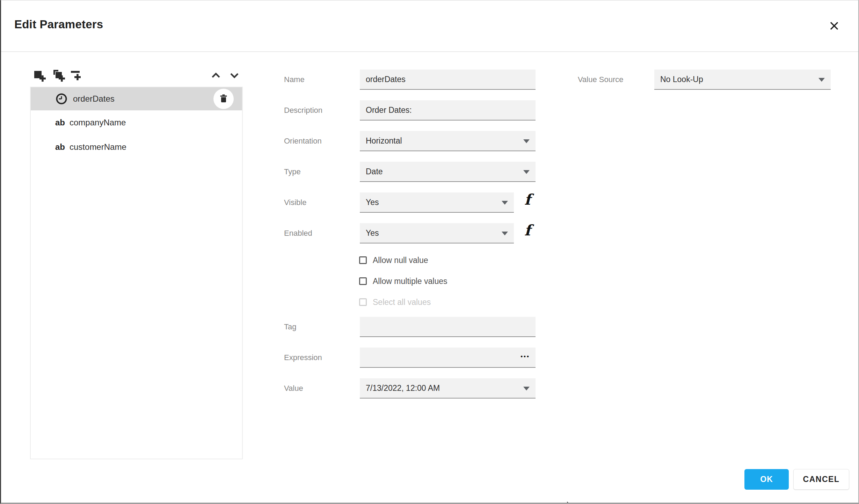 The image size is (859, 504). Describe the element at coordinates (290, 327) in the screenshot. I see `tag-label: Tag` at that location.